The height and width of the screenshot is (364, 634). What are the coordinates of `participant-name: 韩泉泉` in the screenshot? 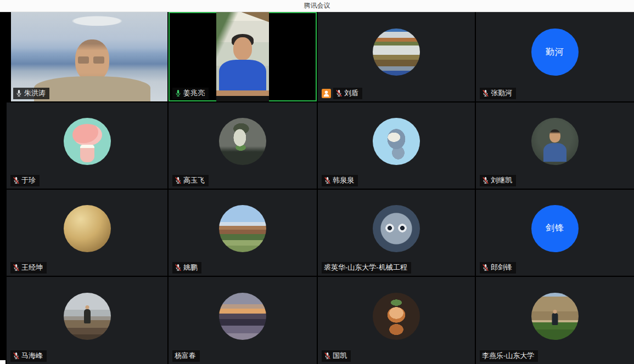 It's located at (344, 180).